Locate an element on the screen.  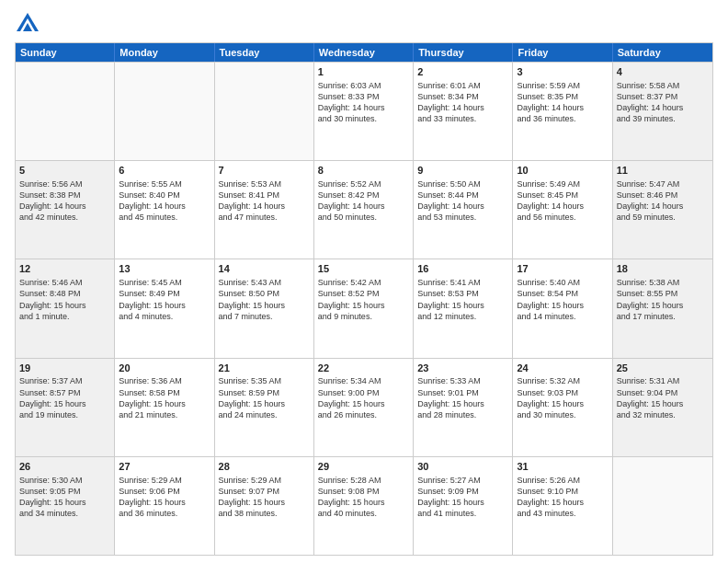
calendar-day-cell: 6Sunrise: 5:55 AM Sunset: 8:40 PM Daylig… is located at coordinates (165, 210).